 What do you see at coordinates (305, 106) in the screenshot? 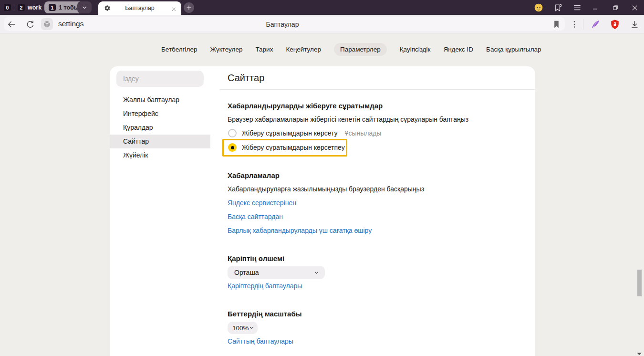
I see `push-requests-title: Хабарландыруларды жіберуге сұратымдар` at bounding box center [305, 106].